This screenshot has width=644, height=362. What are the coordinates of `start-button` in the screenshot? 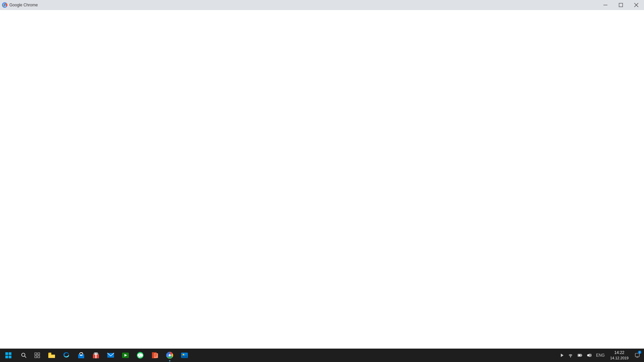 It's located at (8, 355).